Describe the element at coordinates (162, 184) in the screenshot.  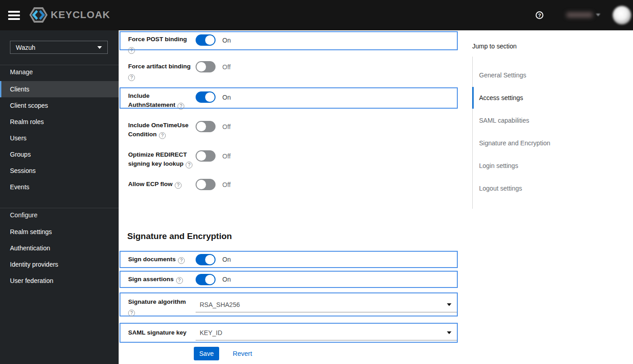
I see `field-label: Allow ECP flow?` at that location.